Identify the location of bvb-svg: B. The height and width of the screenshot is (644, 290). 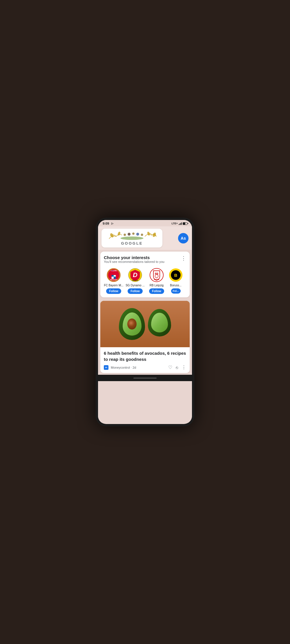
(176, 275).